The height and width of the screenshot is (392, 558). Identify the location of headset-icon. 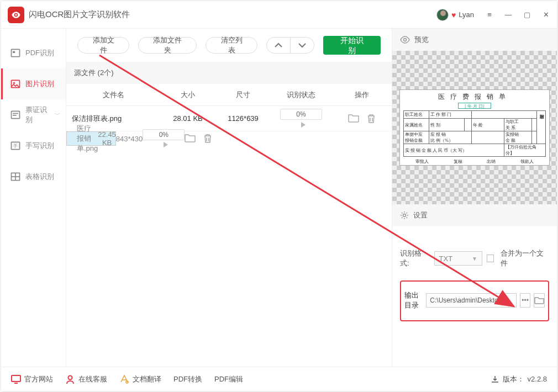
(70, 379).